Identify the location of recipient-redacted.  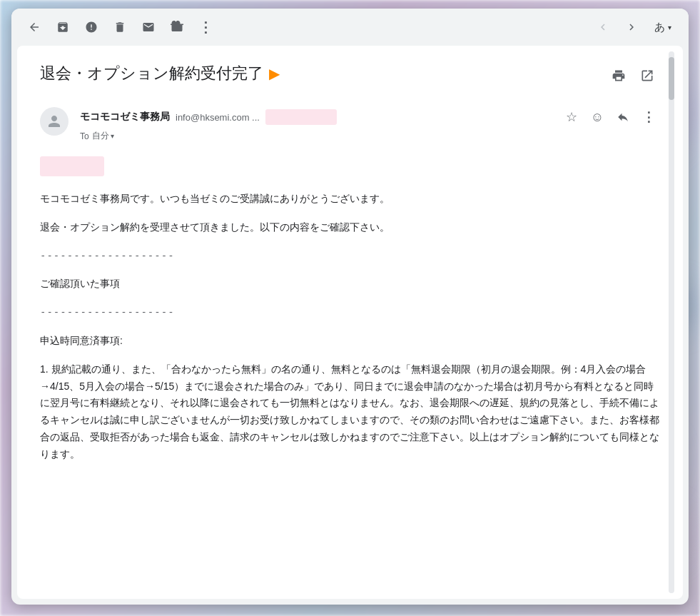
(72, 166).